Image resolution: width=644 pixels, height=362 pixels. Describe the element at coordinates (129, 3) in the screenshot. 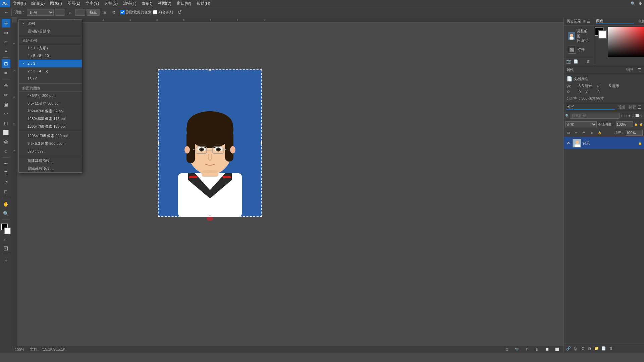

I see `menu-filter: 滤镜(T)` at that location.